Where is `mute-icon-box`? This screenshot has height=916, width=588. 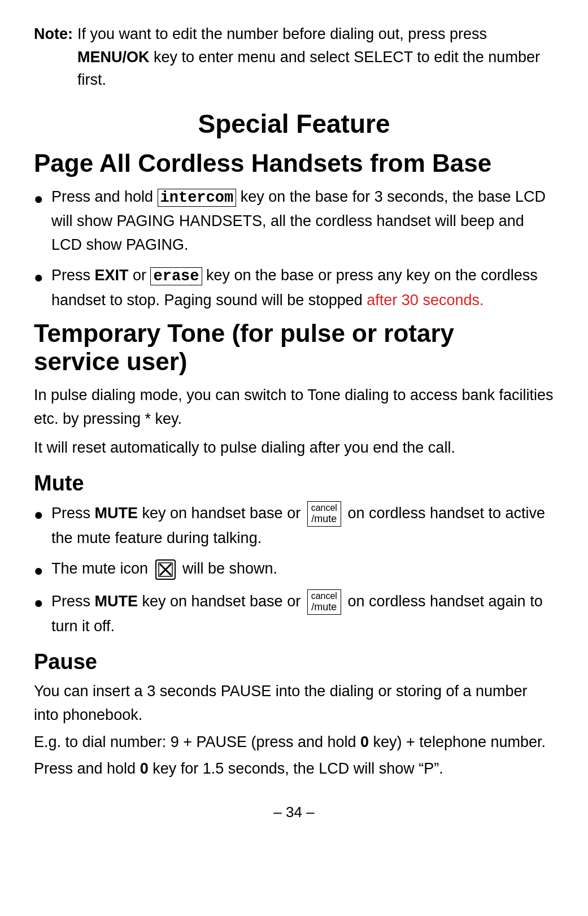
mute-icon-box is located at coordinates (165, 570).